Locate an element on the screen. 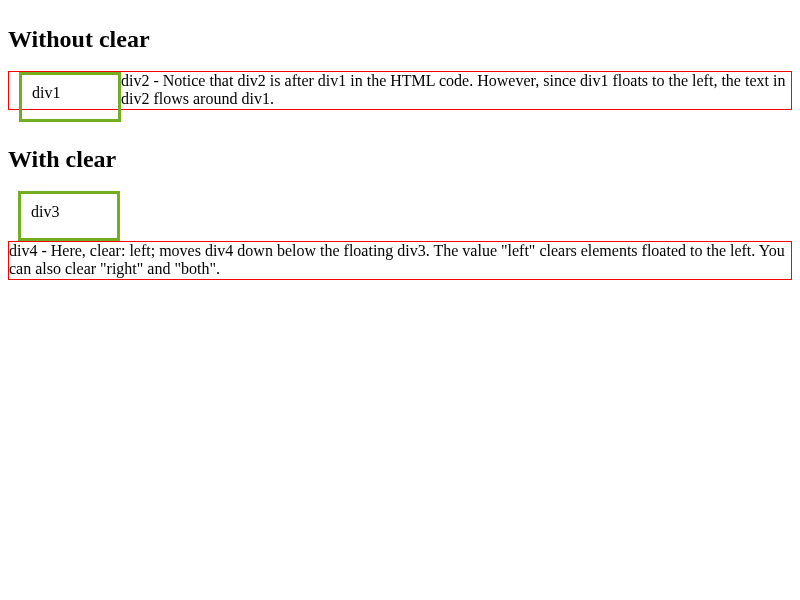 The height and width of the screenshot is (600, 800). without-clear-container: div1 div2 - Notice that div2 is after di… is located at coordinates (400, 90).